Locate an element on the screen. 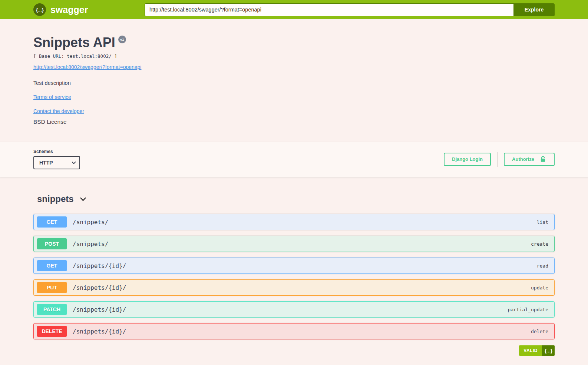  validator-badge: VALID {…} is located at coordinates (537, 351).